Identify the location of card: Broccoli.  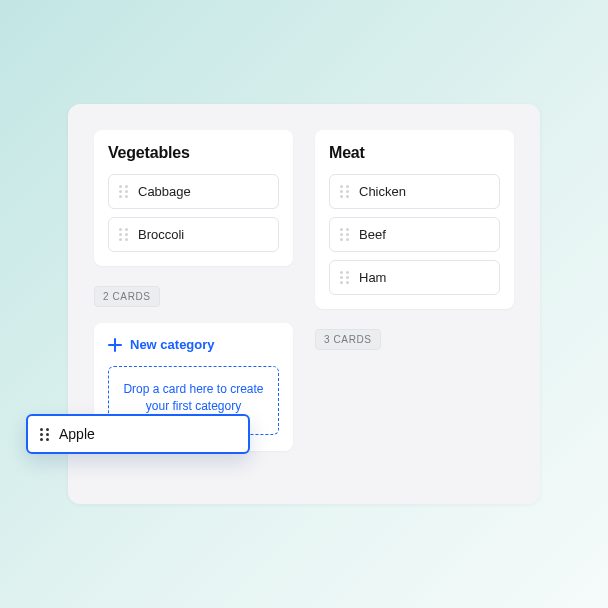
(194, 234).